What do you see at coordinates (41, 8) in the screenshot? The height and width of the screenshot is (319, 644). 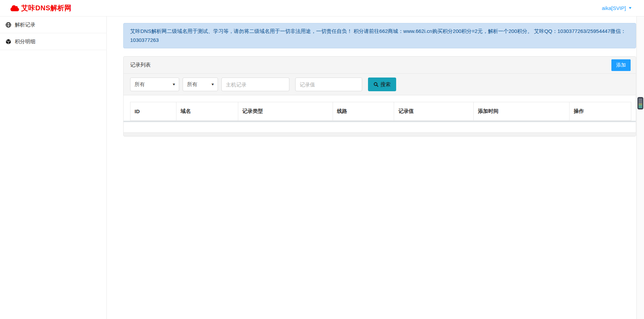 I see `brand-link: 艾咔DNS解析网` at bounding box center [41, 8].